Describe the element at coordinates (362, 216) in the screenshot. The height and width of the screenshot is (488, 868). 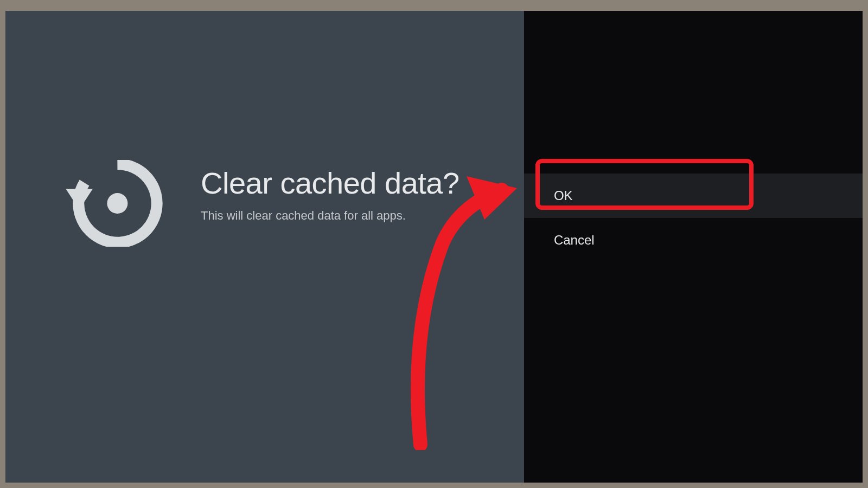
I see `dialog-subtitle: This will clear cached data for all apps…` at that location.